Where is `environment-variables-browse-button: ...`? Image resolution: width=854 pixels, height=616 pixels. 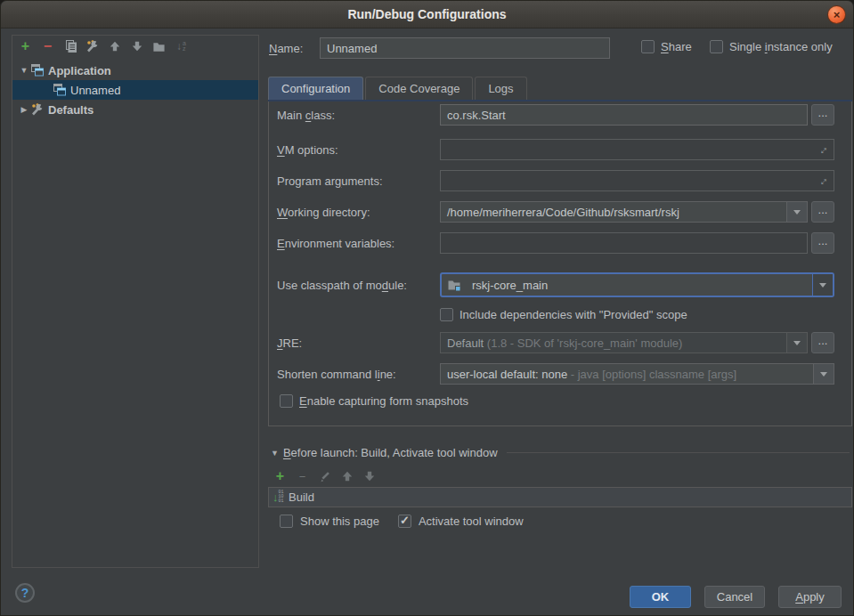
environment-variables-browse-button: ... is located at coordinates (823, 243).